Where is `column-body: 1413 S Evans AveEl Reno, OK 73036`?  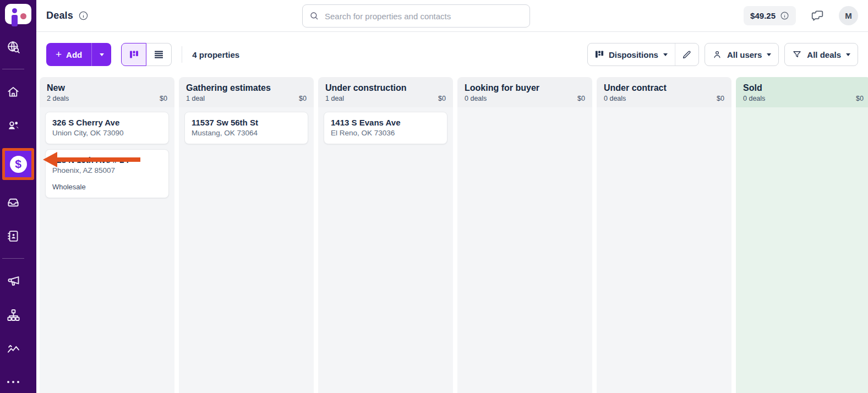 column-body: 1413 S Evans AveEl Reno, OK 73036 is located at coordinates (385, 250).